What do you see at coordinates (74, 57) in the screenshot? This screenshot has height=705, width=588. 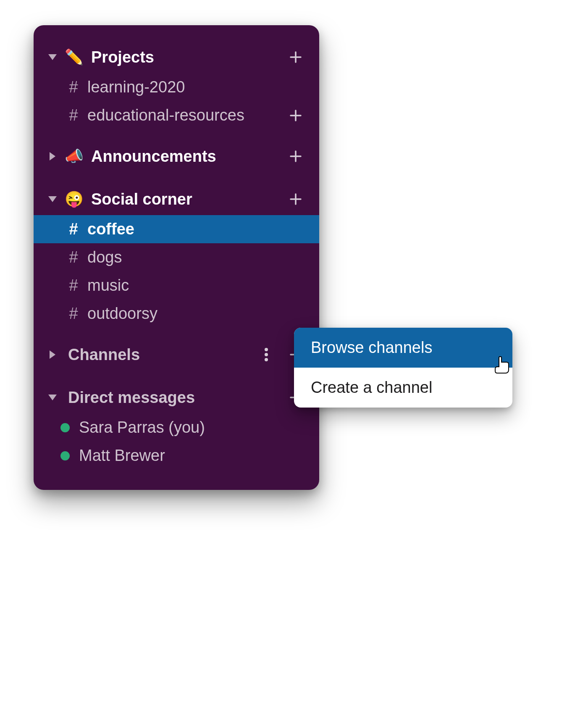 I see `pencil-icon` at bounding box center [74, 57].